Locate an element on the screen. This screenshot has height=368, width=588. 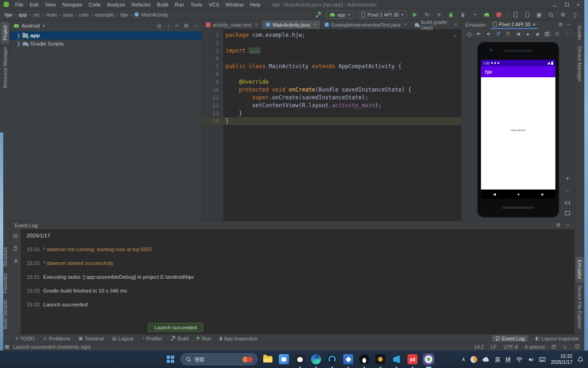
line-ending-indicator: LF is located at coordinates (493, 347).